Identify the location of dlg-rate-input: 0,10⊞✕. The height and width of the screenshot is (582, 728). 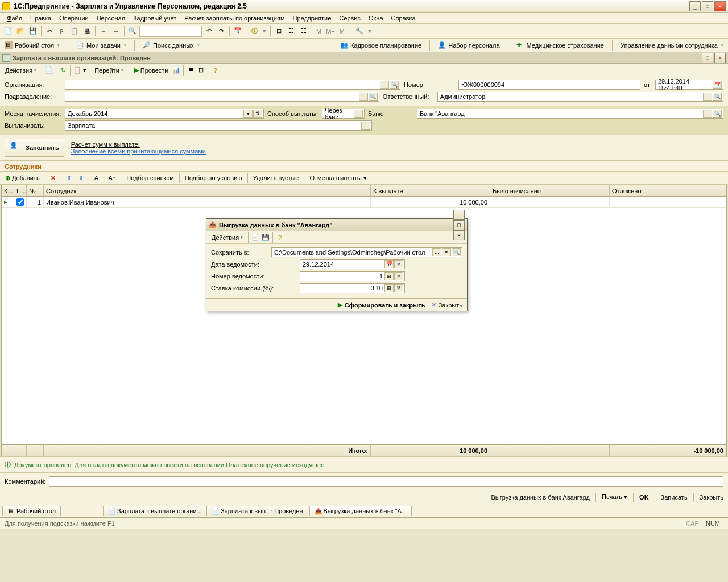
(353, 288).